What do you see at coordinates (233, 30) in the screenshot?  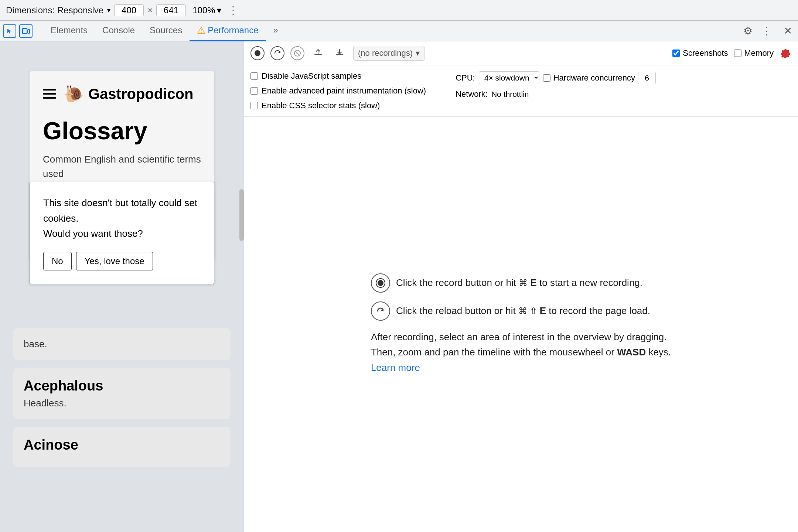 I see `tab-performance-label: Performance` at bounding box center [233, 30].